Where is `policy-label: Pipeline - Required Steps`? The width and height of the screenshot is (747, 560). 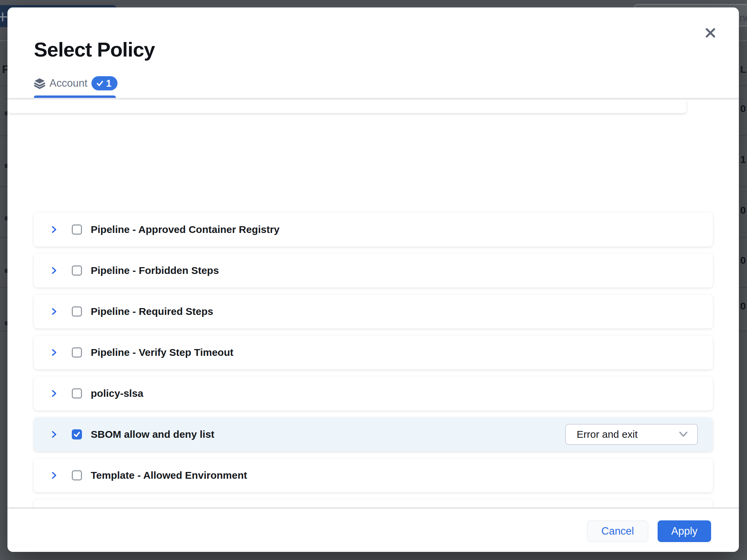
policy-label: Pipeline - Required Steps is located at coordinates (152, 311).